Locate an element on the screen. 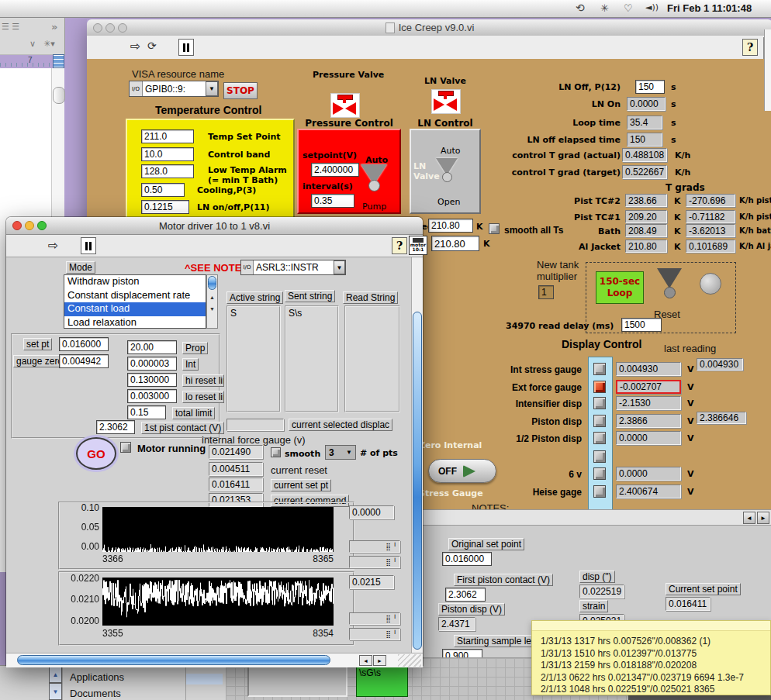  mode-item-withdraw: Withdraw piston is located at coordinates (135, 282).